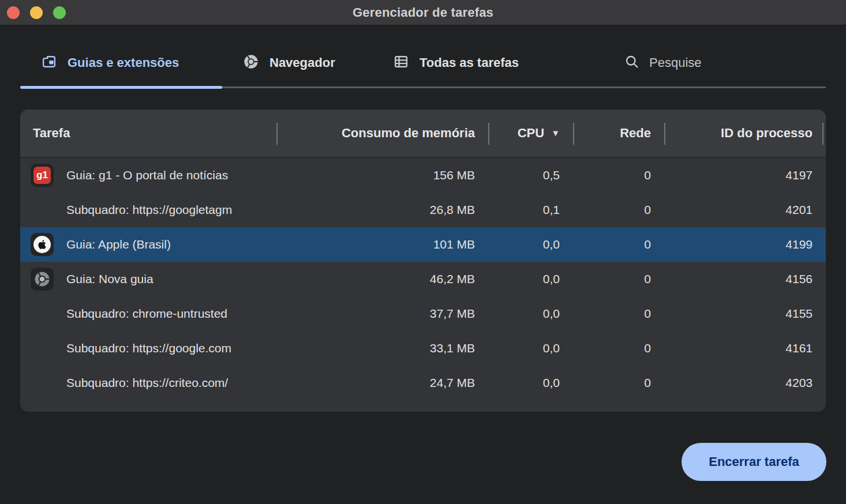 The image size is (846, 504). Describe the element at coordinates (531, 133) in the screenshot. I see `column-header-cpu: CPU▼` at that location.